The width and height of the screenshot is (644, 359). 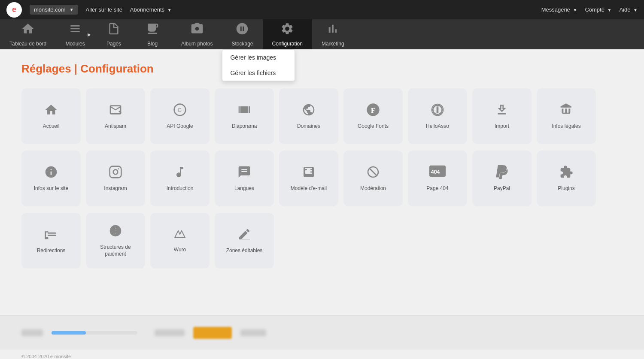 What do you see at coordinates (52, 127) in the screenshot?
I see `card-label-accueil: Accueil` at bounding box center [52, 127].